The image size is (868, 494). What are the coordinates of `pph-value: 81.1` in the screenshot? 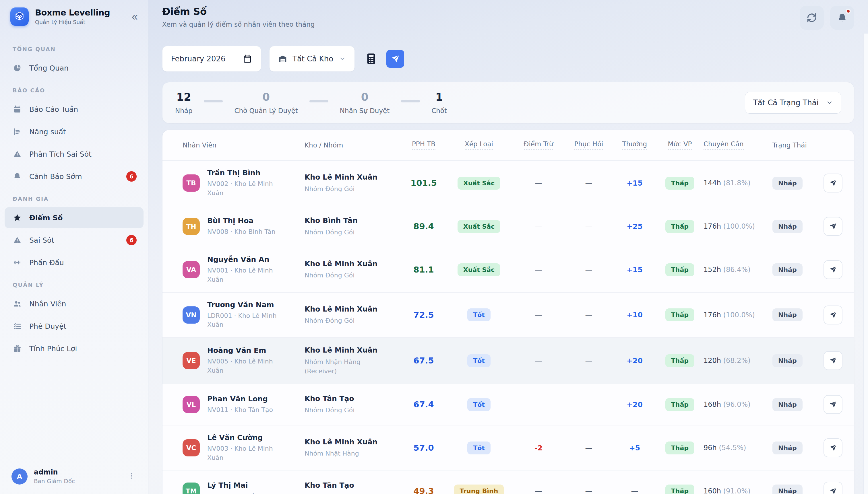 It's located at (424, 269).